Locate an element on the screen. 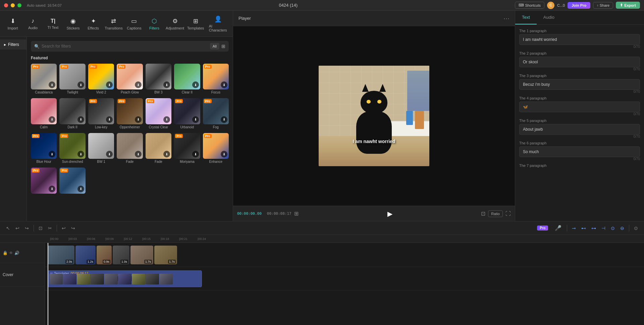 The image size is (644, 325). filter-card-moriyama: Pro ⬇ Moriyama is located at coordinates (187, 148).